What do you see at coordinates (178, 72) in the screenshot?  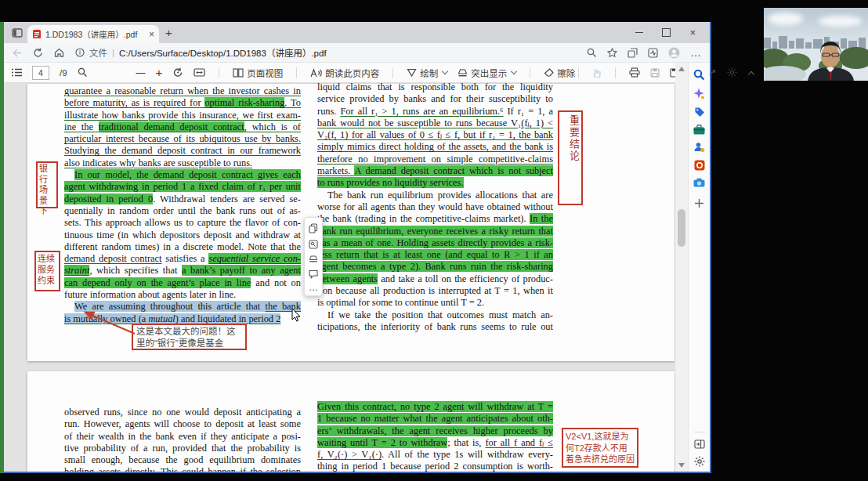 I see `rotate-icon` at bounding box center [178, 72].